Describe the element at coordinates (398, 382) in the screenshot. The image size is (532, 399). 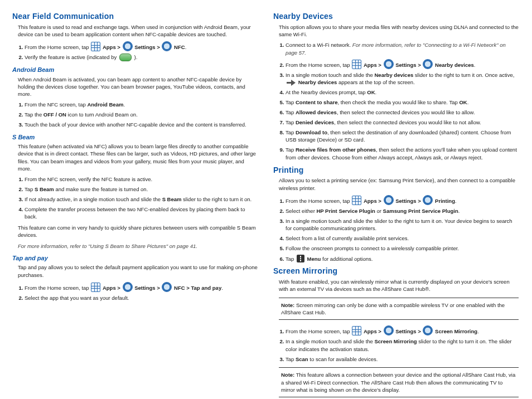
I see `note-text: This feature allows a connection between…` at that location.